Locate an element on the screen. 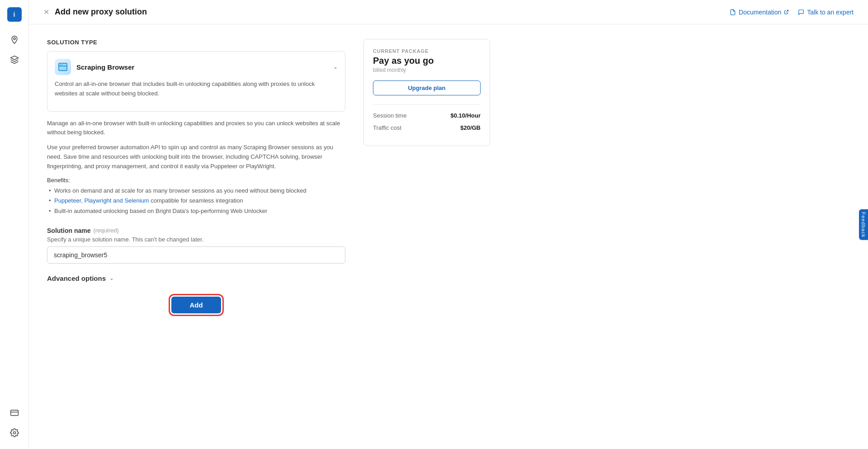 This screenshot has height=449, width=868. solution-icon is located at coordinates (63, 67).